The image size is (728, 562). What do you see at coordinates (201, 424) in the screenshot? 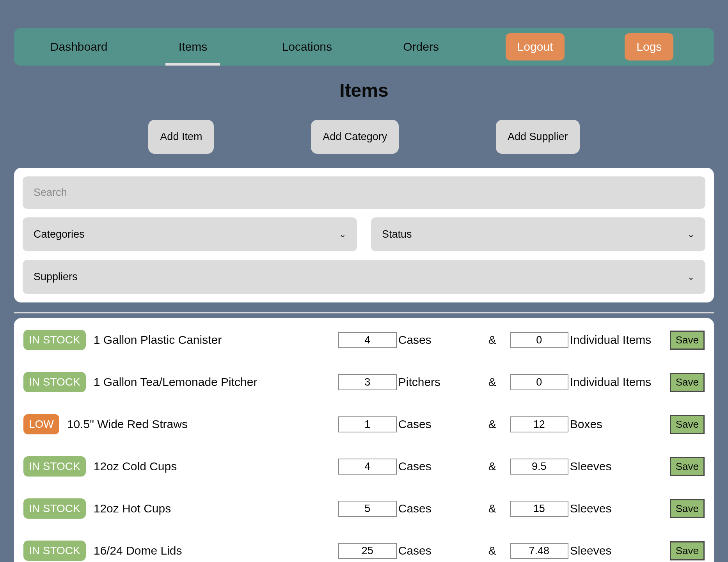
I see `item-name: 10.5" Wide Red Straws` at bounding box center [201, 424].